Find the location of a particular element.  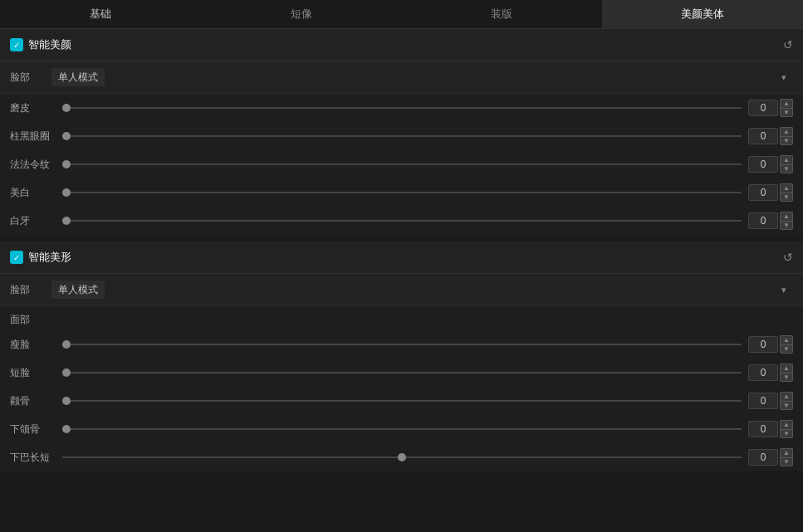

slider-track-egu is located at coordinates (402, 401).